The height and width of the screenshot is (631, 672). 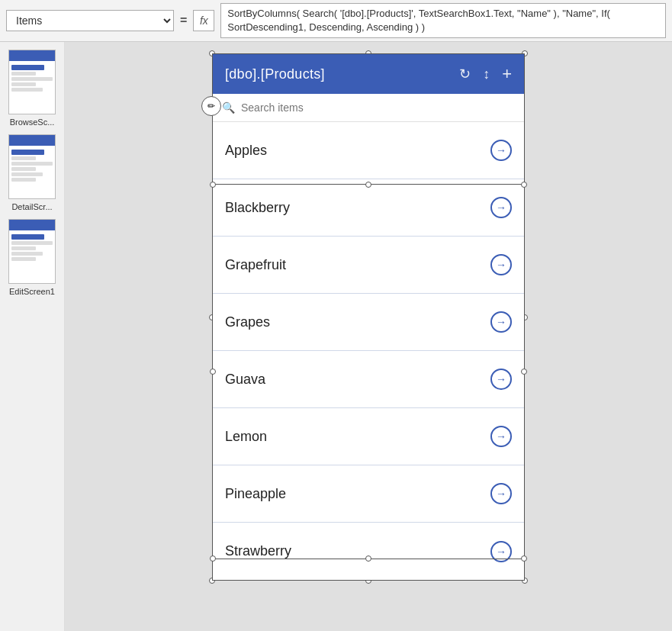 I want to click on refresh-icon: ↻, so click(x=465, y=74).